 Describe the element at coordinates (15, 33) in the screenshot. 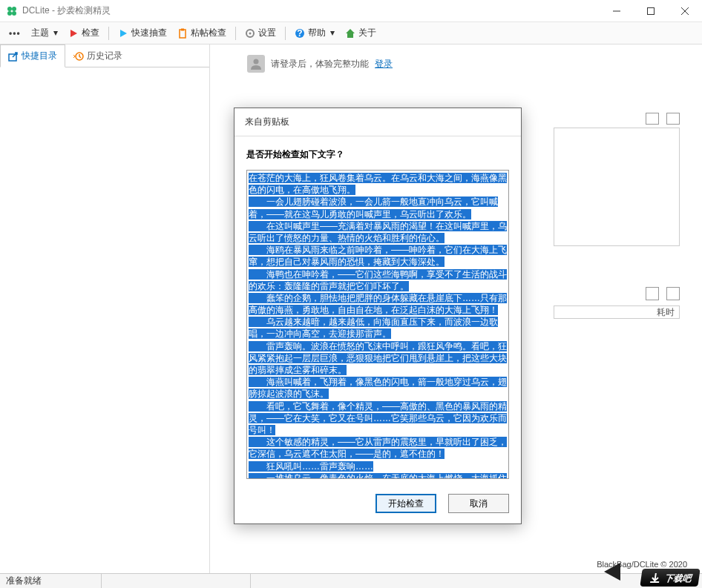

I see `more-button: •••` at that location.